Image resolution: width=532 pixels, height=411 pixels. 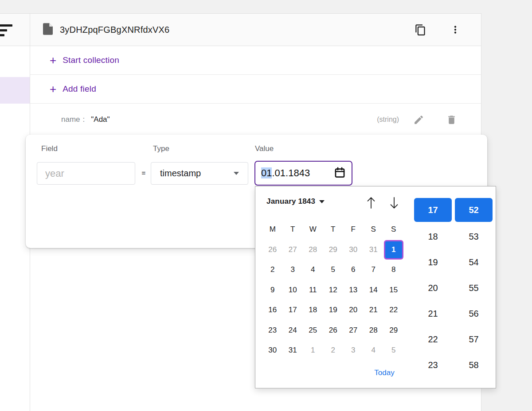 What do you see at coordinates (451, 120) in the screenshot?
I see `trash-icon` at bounding box center [451, 120].